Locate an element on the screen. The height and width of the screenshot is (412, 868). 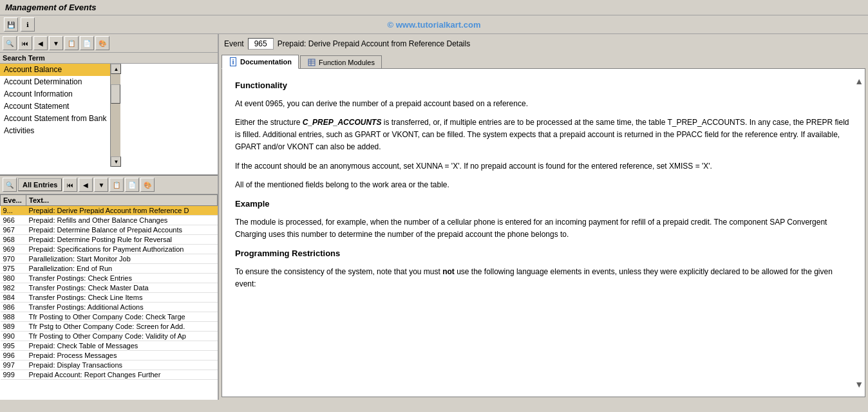
table-row: 967Prepaid: Determine Balance of Prepaid… is located at coordinates (109, 230).